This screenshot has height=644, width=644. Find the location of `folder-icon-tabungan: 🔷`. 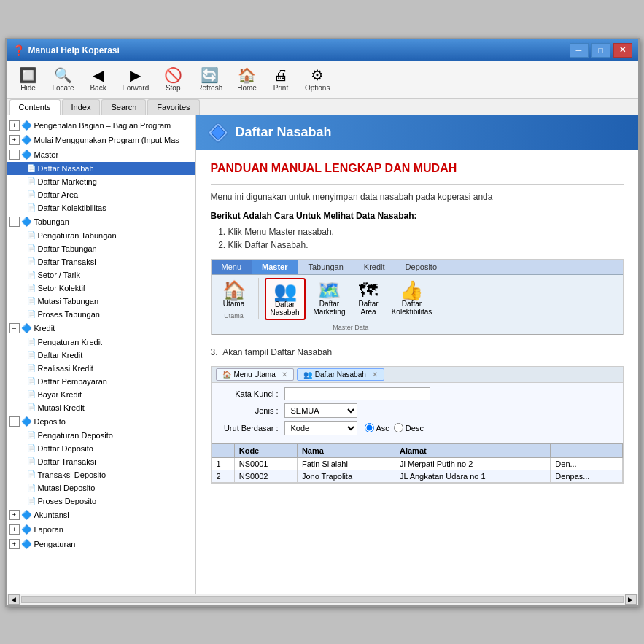

folder-icon-tabungan: 🔷 is located at coordinates (26, 222).